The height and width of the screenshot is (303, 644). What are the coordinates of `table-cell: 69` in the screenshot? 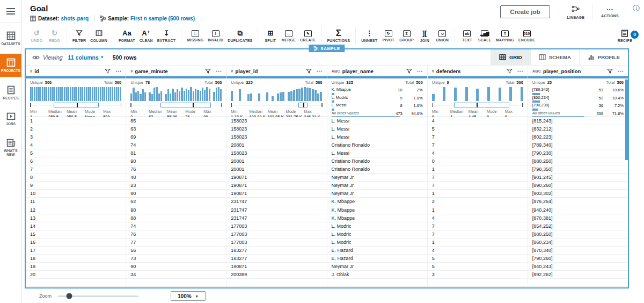 It's located at (176, 137).